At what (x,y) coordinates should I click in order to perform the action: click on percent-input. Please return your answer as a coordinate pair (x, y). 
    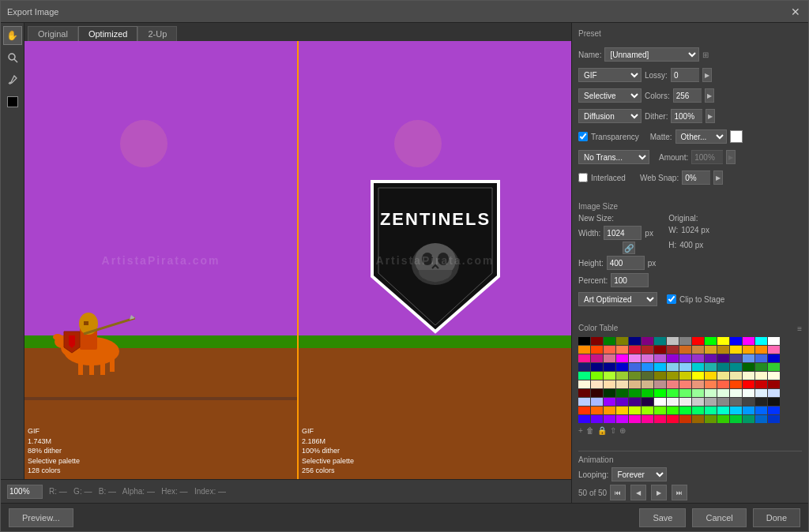
    Looking at the image, I should click on (630, 280).